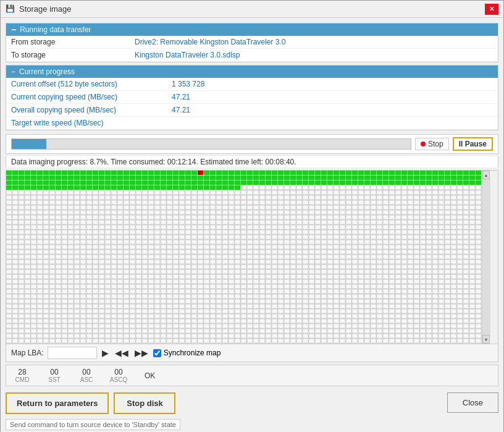 The height and width of the screenshot is (432, 504). I want to click on running-transfer-title: Running data transfer, so click(56, 30).